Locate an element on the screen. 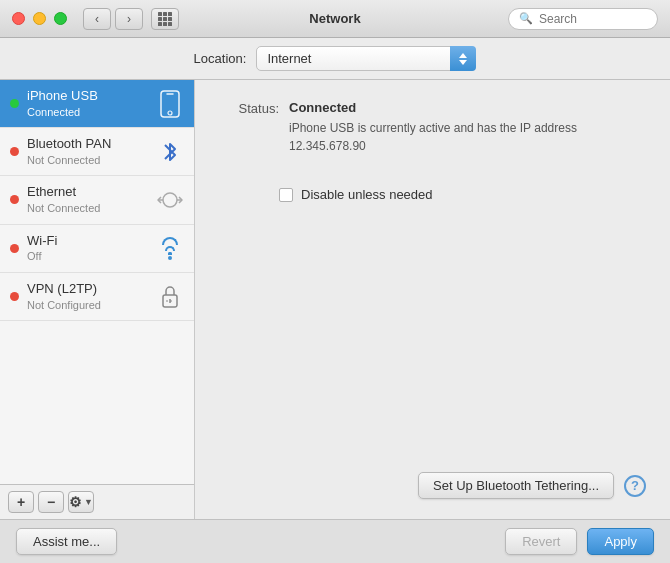  sidebar-item-bluetooth-pan: Bluetooth PAN Not Connected is located at coordinates (97, 152).